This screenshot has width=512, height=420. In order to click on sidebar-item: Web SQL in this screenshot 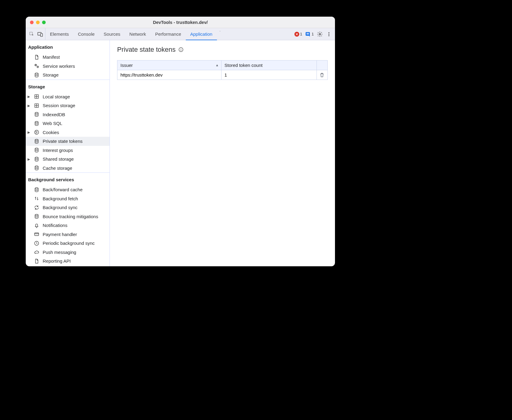, I will do `click(68, 123)`.